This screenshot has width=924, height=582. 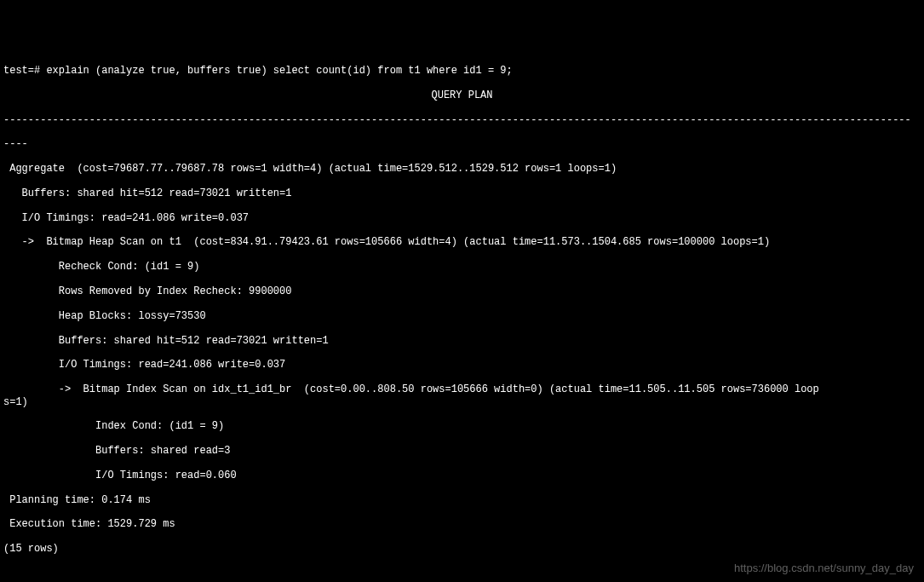 What do you see at coordinates (462, 316) in the screenshot?
I see `plan-line: Heap Blocks: lossy=73530` at bounding box center [462, 316].